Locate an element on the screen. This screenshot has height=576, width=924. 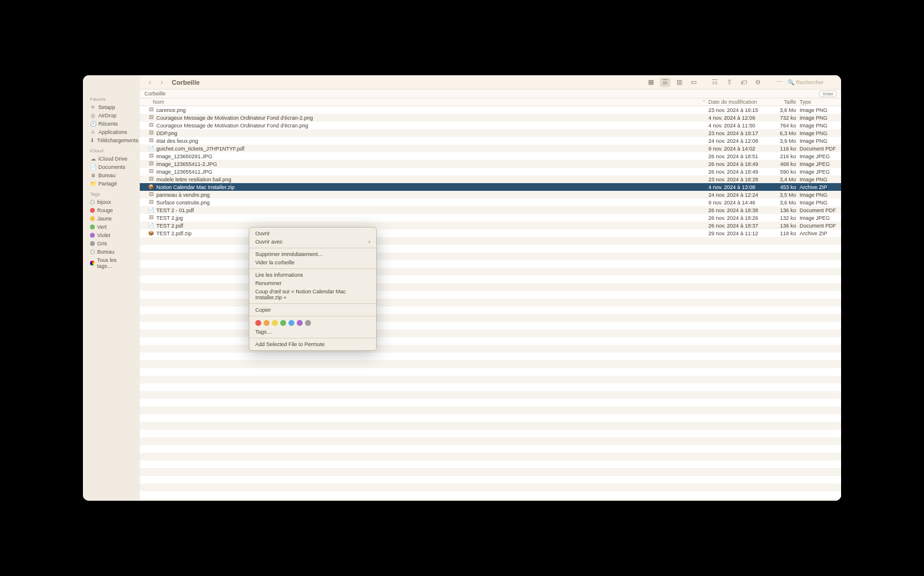
view-gallery-button: ▭ is located at coordinates (694, 82).